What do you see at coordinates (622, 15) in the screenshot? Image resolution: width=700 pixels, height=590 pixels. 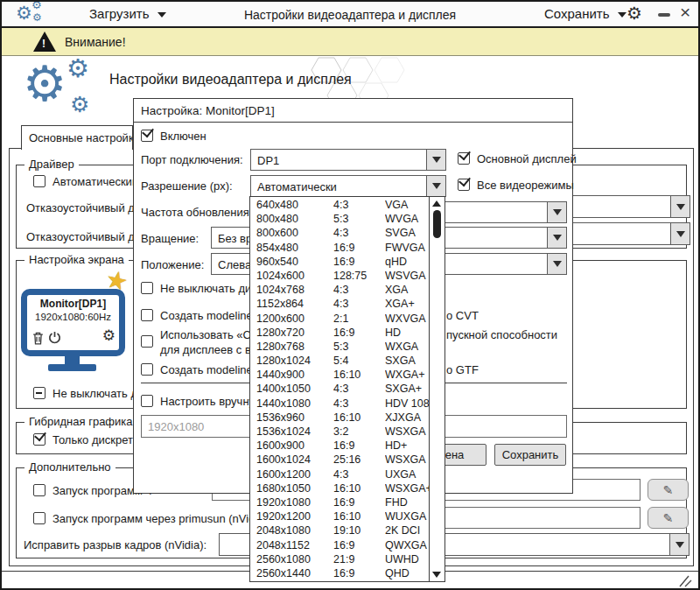 I see `chevron-down-icon` at bounding box center [622, 15].